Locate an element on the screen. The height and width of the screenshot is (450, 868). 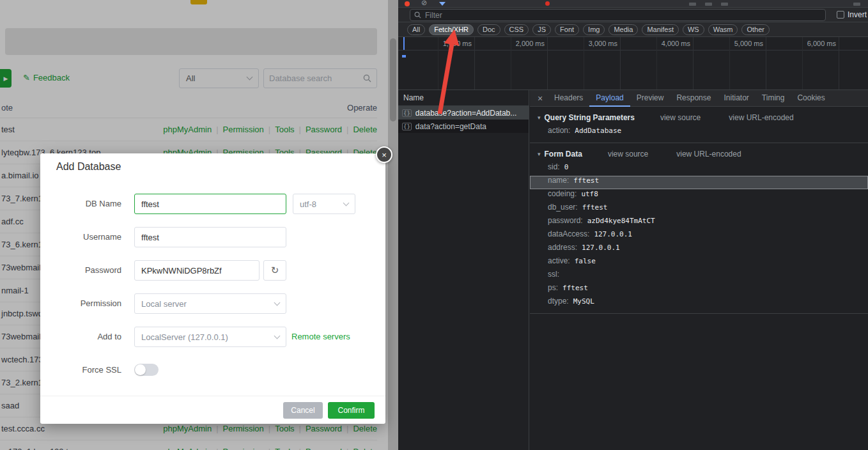
request-row: {}database?action=AddDatab... is located at coordinates (463, 112).